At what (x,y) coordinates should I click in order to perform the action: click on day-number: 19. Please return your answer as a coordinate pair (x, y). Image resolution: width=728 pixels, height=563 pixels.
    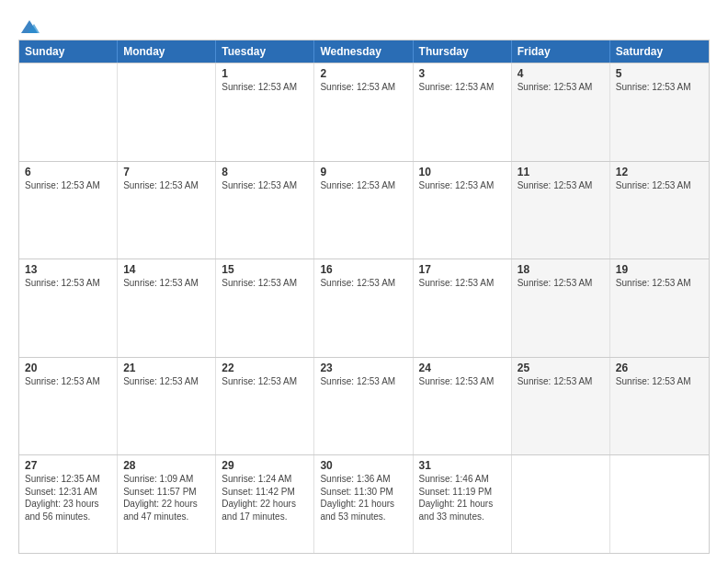
    Looking at the image, I should click on (660, 270).